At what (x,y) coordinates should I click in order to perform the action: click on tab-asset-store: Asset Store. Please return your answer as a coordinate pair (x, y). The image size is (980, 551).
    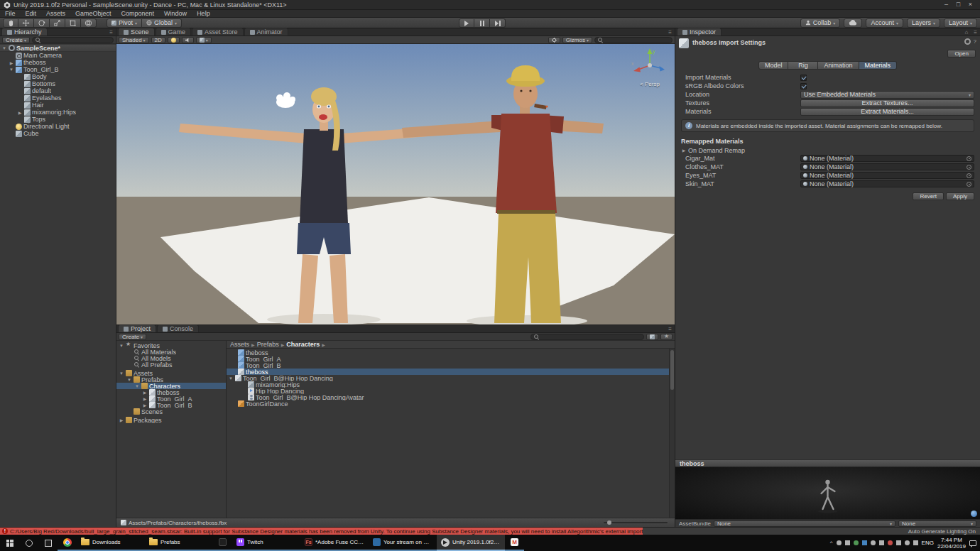
    Looking at the image, I should click on (217, 31).